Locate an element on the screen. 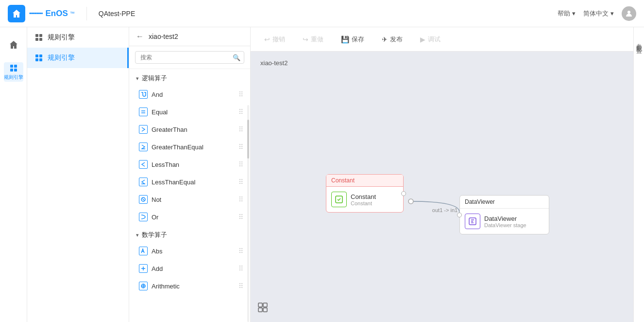  list-item: LessThanEqual ⠿ is located at coordinates (189, 182).